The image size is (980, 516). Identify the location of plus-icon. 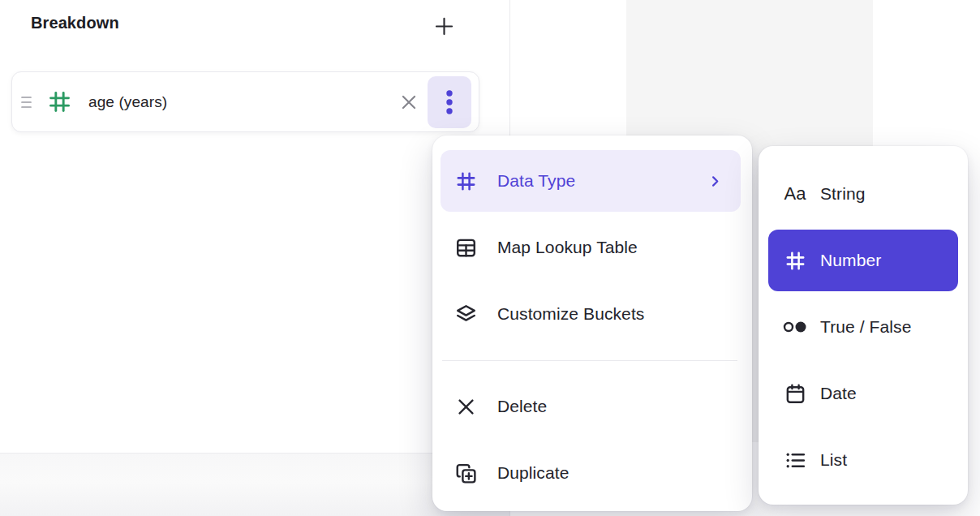
(445, 26).